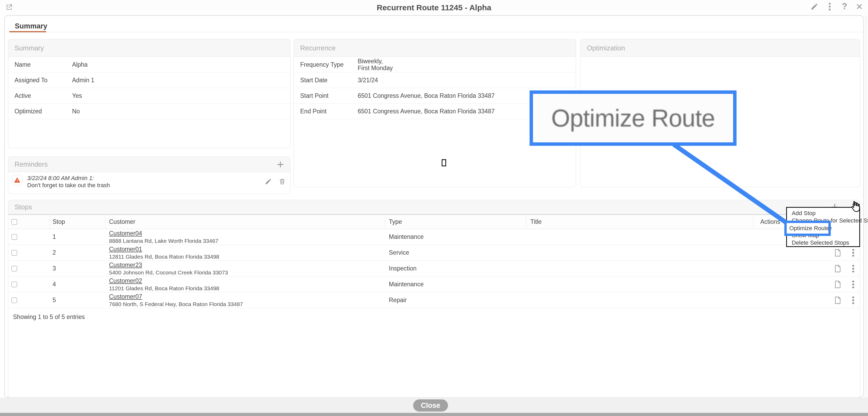 This screenshot has width=868, height=416. I want to click on edit-pencil-icon, so click(814, 7).